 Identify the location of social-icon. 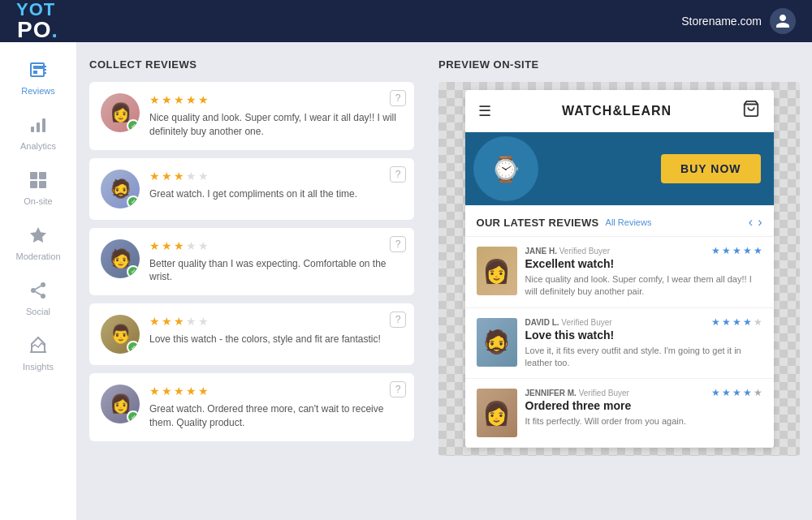
(38, 292).